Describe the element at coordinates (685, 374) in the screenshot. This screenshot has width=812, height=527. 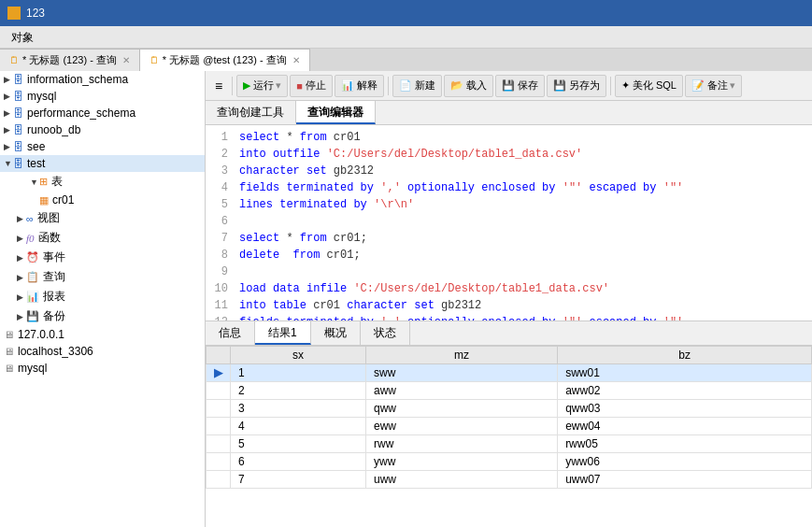
I see `cell-bz: sww01` at that location.